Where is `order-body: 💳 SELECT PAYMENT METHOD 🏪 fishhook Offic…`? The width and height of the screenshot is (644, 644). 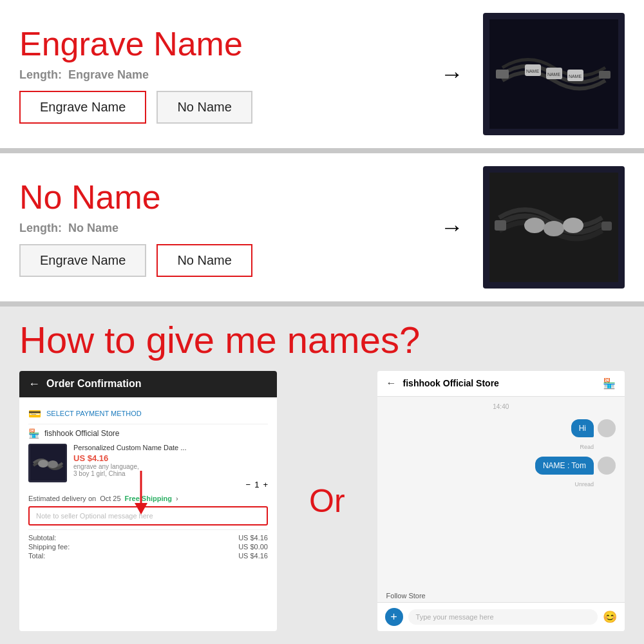 order-body: 💳 SELECT PAYMENT METHOD 🏪 fishhook Offic… is located at coordinates (148, 482).